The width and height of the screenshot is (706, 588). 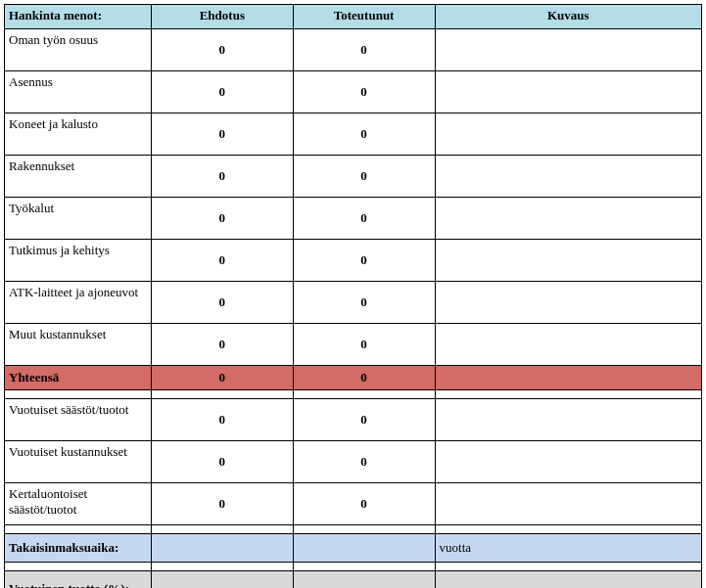 What do you see at coordinates (353, 135) in the screenshot?
I see `table-row: Koneet ja kalusto00` at bounding box center [353, 135].